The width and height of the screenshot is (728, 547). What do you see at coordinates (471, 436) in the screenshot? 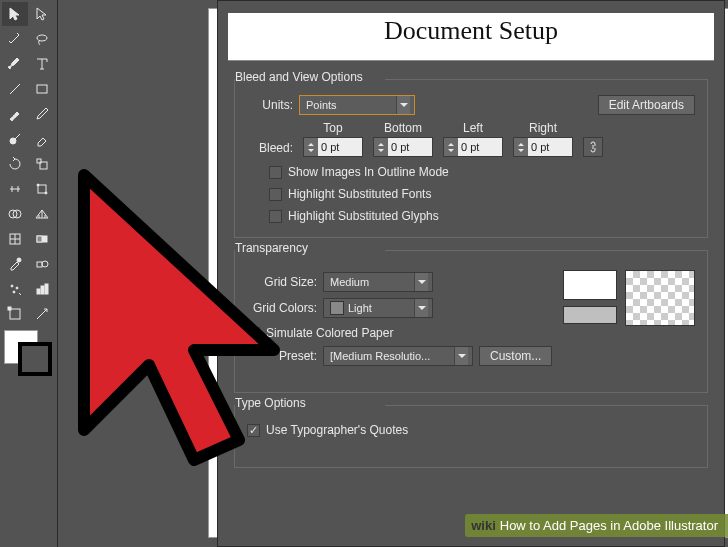
I see `type-options-group: Type Options Use Typographer's Quotes` at bounding box center [471, 436].